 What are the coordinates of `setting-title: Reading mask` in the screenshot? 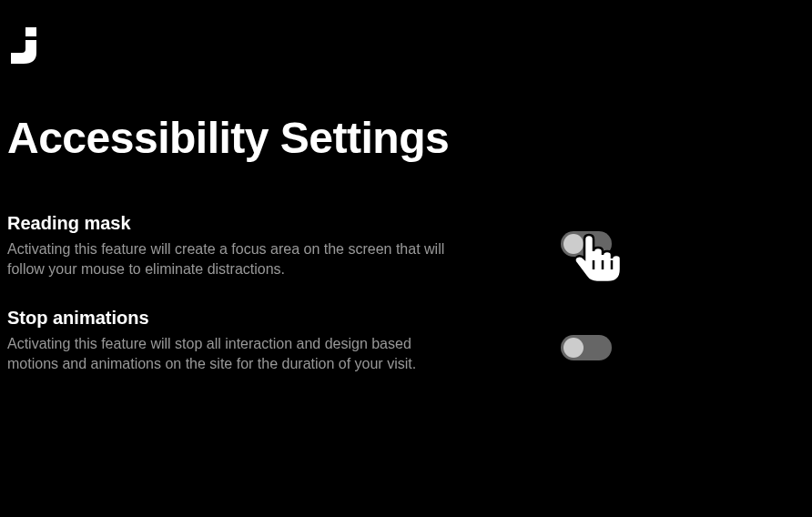 It's located at (235, 224).